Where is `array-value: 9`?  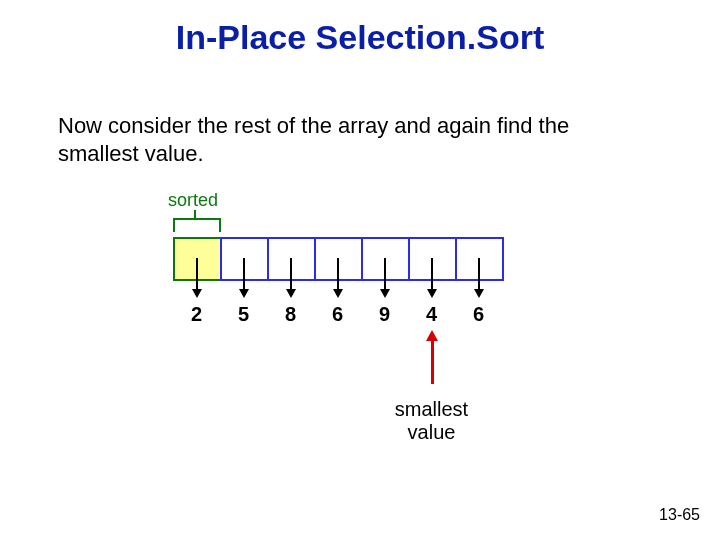
array-value: 9 is located at coordinates (385, 314).